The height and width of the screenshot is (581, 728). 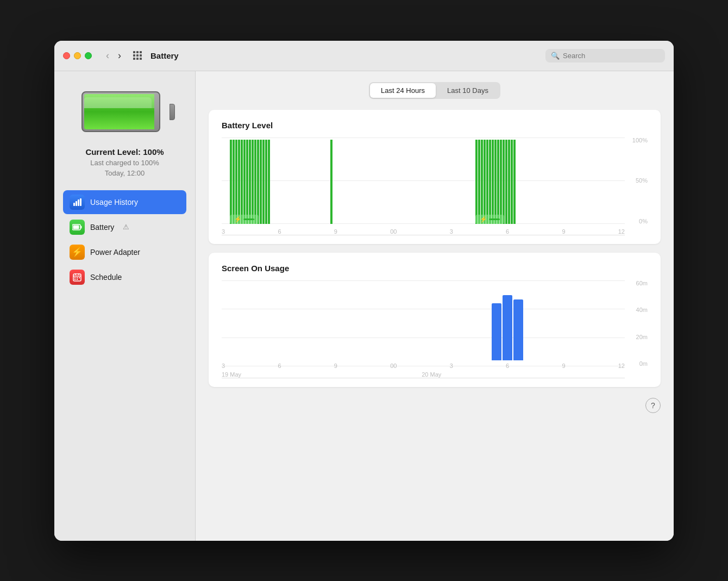 What do you see at coordinates (643, 364) in the screenshot?
I see `sy-label-0m: 0m` at bounding box center [643, 364].